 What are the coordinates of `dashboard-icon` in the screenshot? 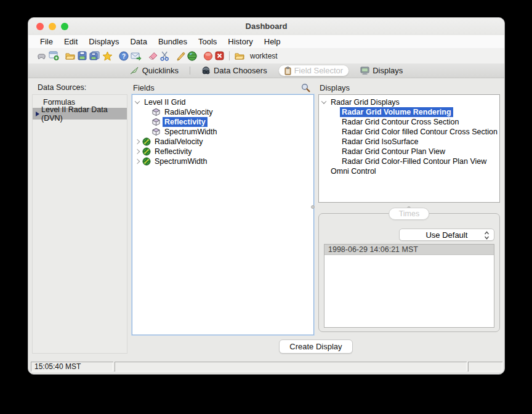 It's located at (42, 56).